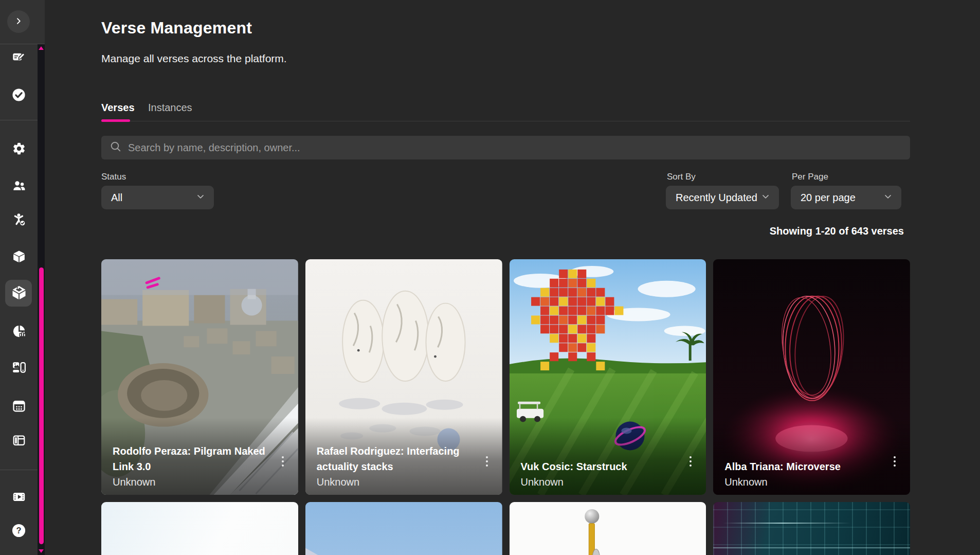 The image size is (980, 555). Describe the element at coordinates (19, 278) in the screenshot. I see `sidebar: ?` at that location.